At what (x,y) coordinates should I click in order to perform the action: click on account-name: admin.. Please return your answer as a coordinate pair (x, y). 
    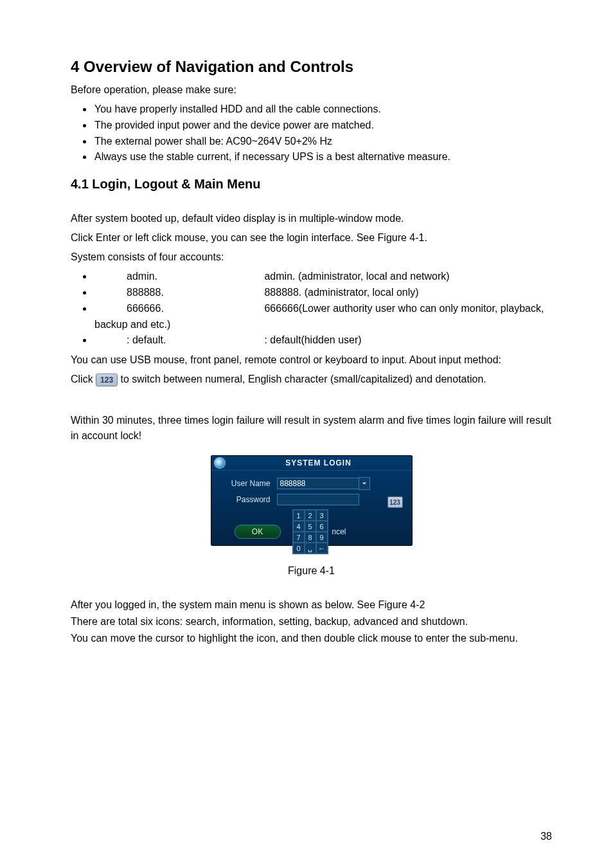
    Looking at the image, I should click on (178, 276).